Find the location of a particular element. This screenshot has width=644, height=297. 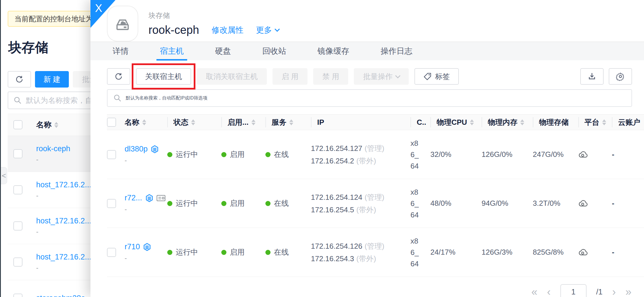

page-title: 块存储 is located at coordinates (28, 48).